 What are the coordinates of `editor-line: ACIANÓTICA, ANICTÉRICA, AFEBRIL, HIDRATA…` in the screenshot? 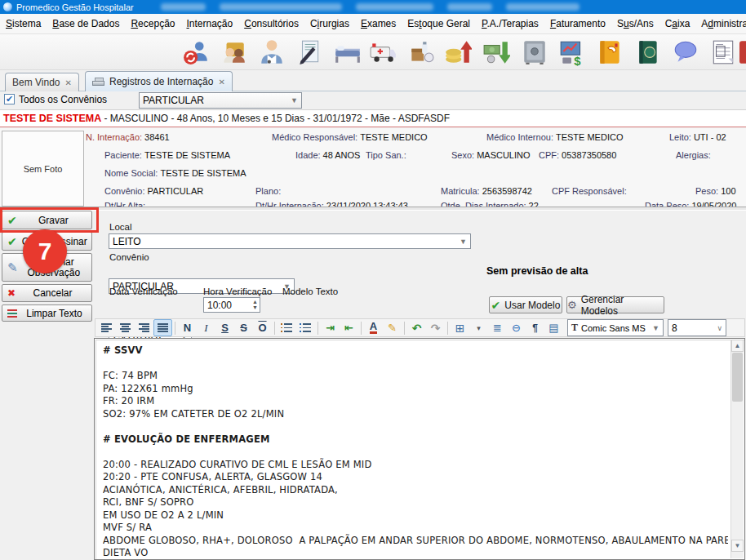 It's located at (415, 491).